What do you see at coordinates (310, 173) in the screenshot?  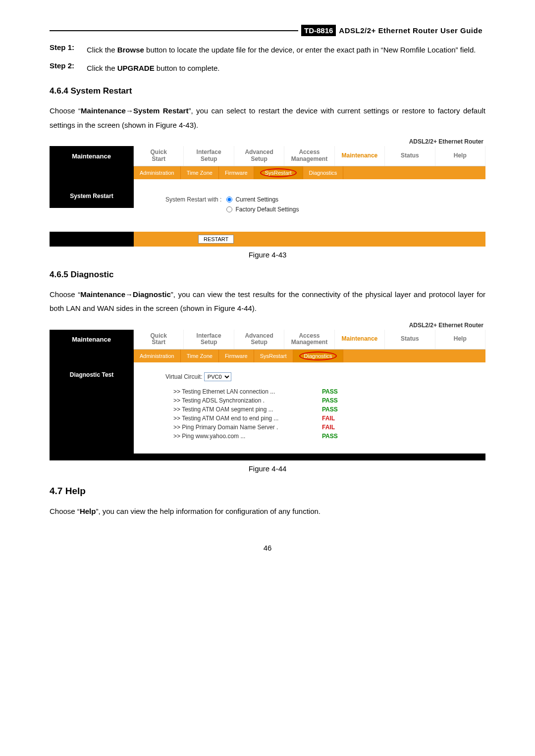 I see `fig43-subtabs: Administration Time Zone Firmware SysRes…` at bounding box center [310, 173].